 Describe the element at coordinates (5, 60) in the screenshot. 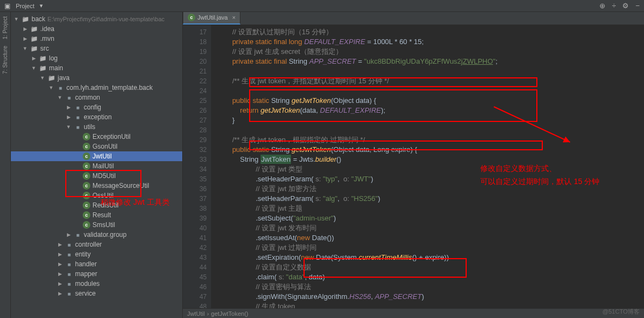

I see `tab-structure: 7: Structure` at that location.